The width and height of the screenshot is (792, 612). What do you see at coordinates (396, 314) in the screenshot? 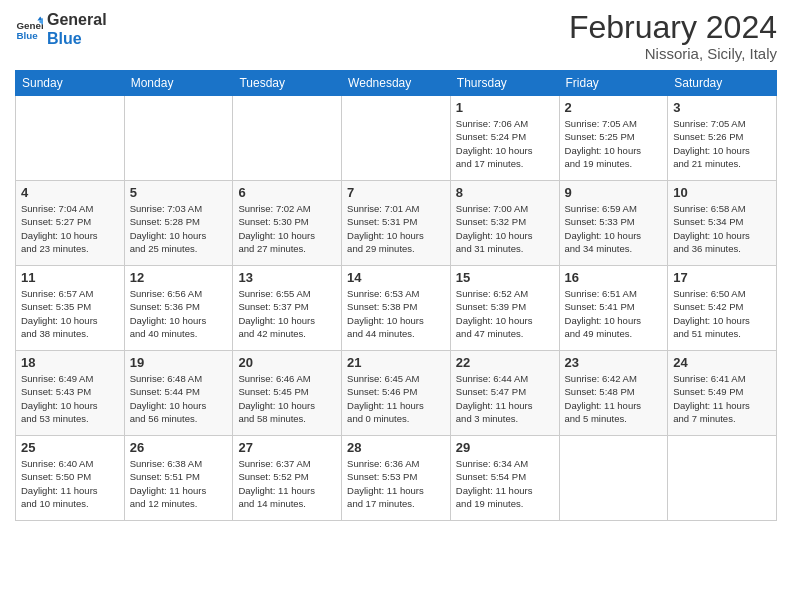
I see `day-info: Sunrise: 6:53 AM Sunset: 5:38 PM Dayligh…` at bounding box center [396, 314].